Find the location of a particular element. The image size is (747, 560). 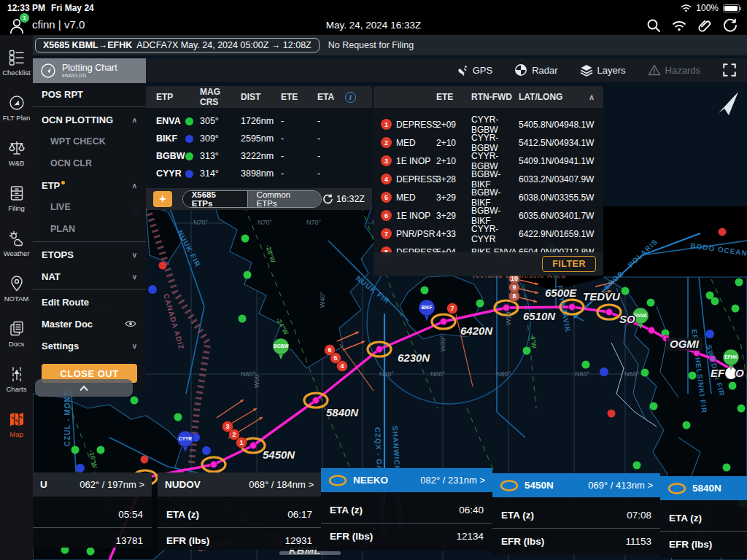

filter-button: FILTER is located at coordinates (569, 264).